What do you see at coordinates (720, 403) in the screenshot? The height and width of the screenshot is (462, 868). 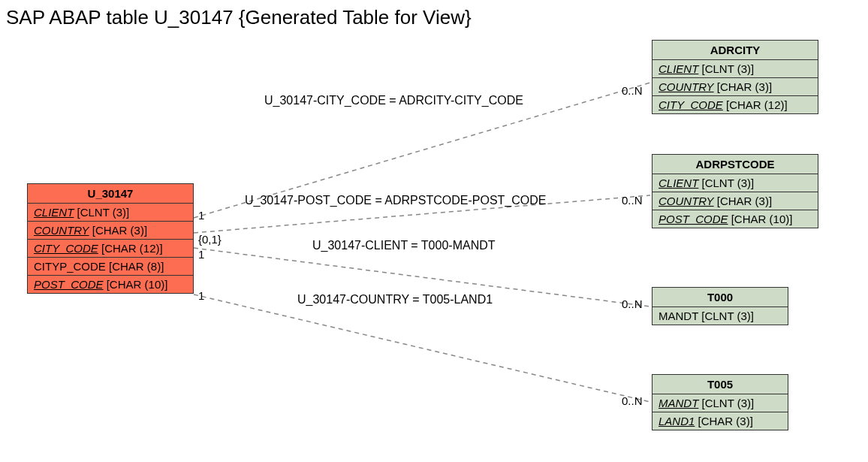 I see `table-t005: T005 MANDT [CLNT (3)] LAND1 [CHAR (3)]` at bounding box center [720, 403].